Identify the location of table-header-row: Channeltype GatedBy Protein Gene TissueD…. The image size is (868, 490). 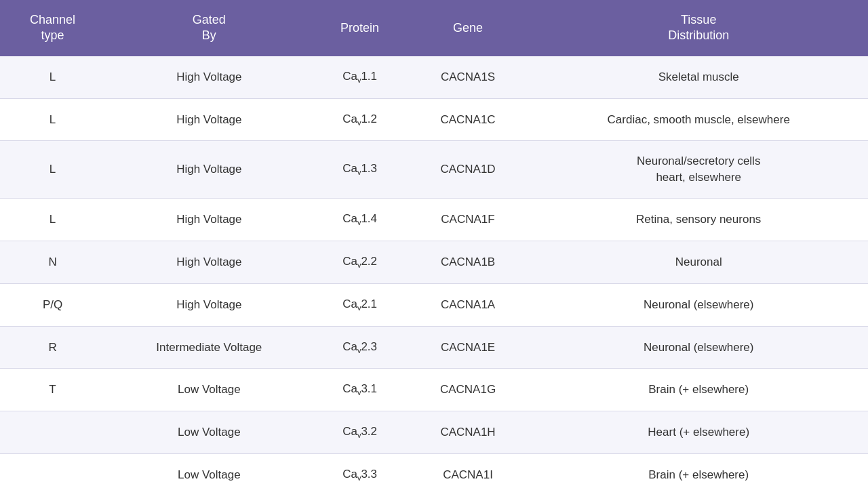
(434, 28).